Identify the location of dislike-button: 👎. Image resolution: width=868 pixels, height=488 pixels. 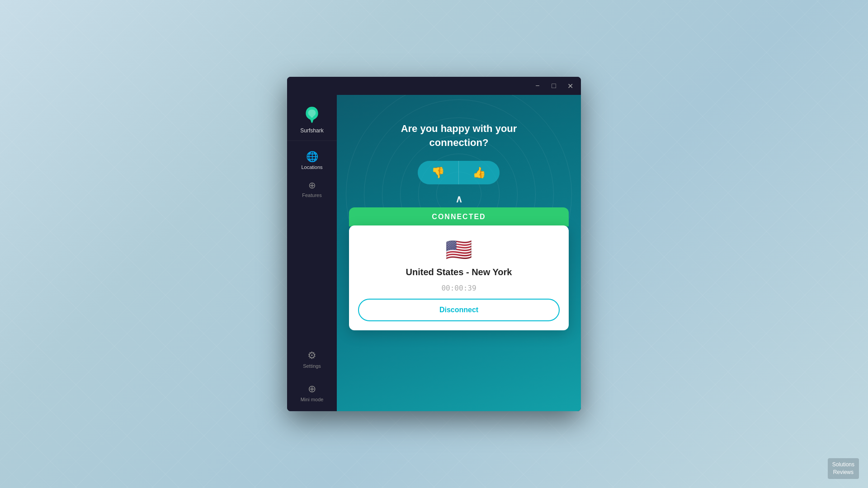
(439, 173).